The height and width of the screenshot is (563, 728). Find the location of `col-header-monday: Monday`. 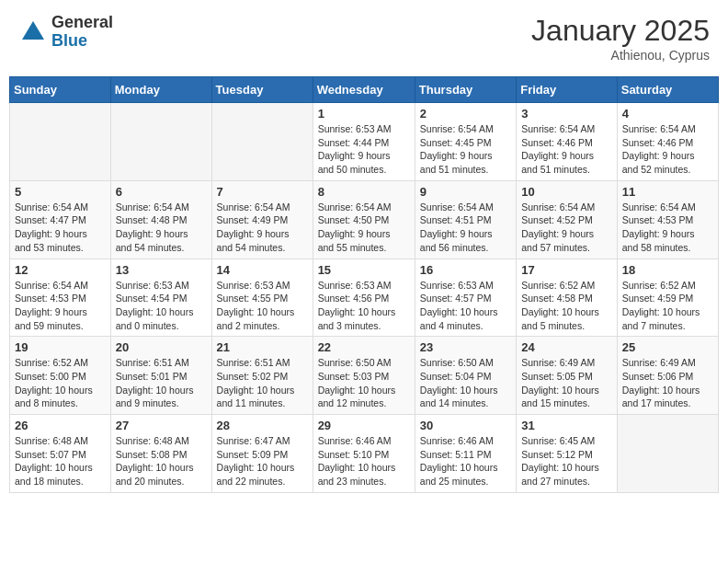

col-header-monday: Monday is located at coordinates (161, 90).